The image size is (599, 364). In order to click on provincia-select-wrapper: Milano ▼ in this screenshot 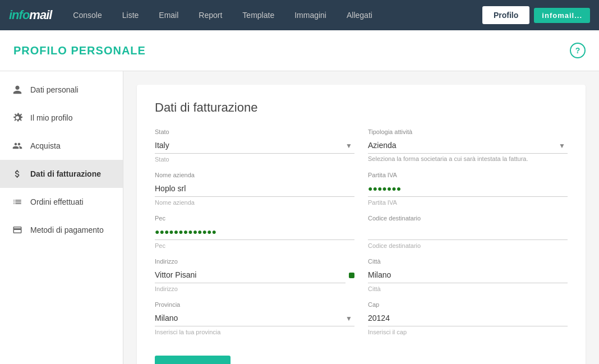, I will do `click(255, 319)`.